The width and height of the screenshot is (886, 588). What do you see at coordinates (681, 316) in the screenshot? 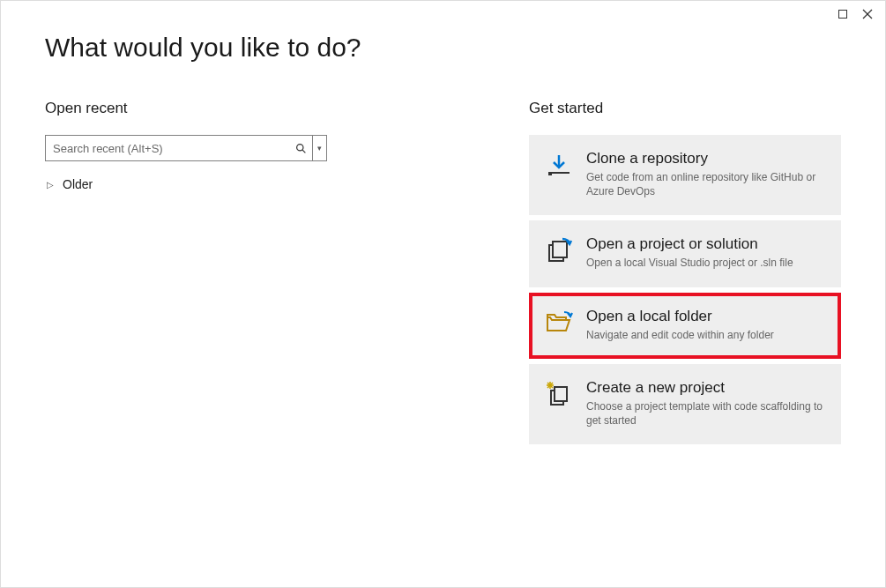
I see `card-title: Open a local folder` at bounding box center [681, 316].